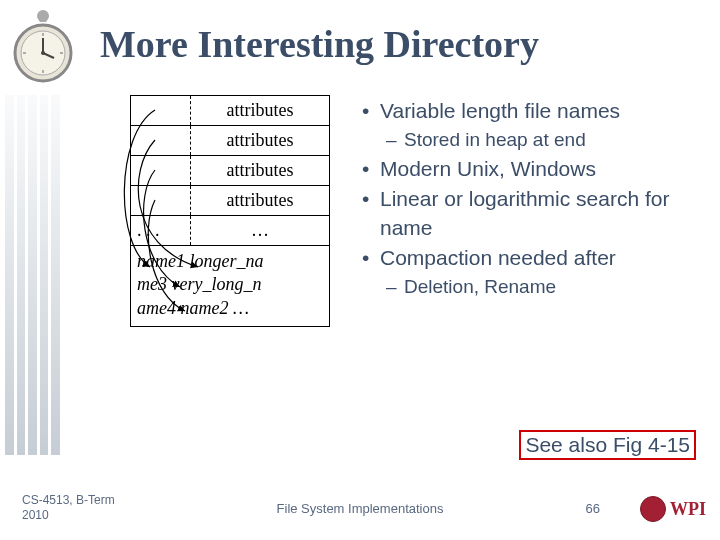  Describe the element at coordinates (530, 214) in the screenshot. I see `bullet-item: Linear or logarithmic search for name` at that location.